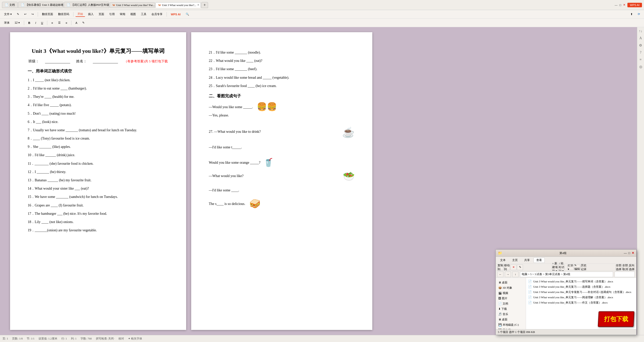 The width and height of the screenshot is (644, 342). I want to click on menu-undo: ↩, so click(25, 14).